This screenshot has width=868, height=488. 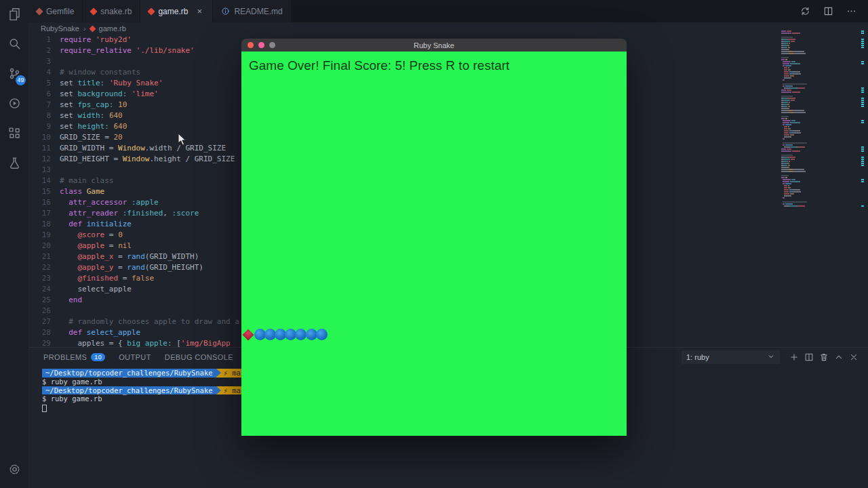 I want to click on line-number: 6, so click(x=44, y=94).